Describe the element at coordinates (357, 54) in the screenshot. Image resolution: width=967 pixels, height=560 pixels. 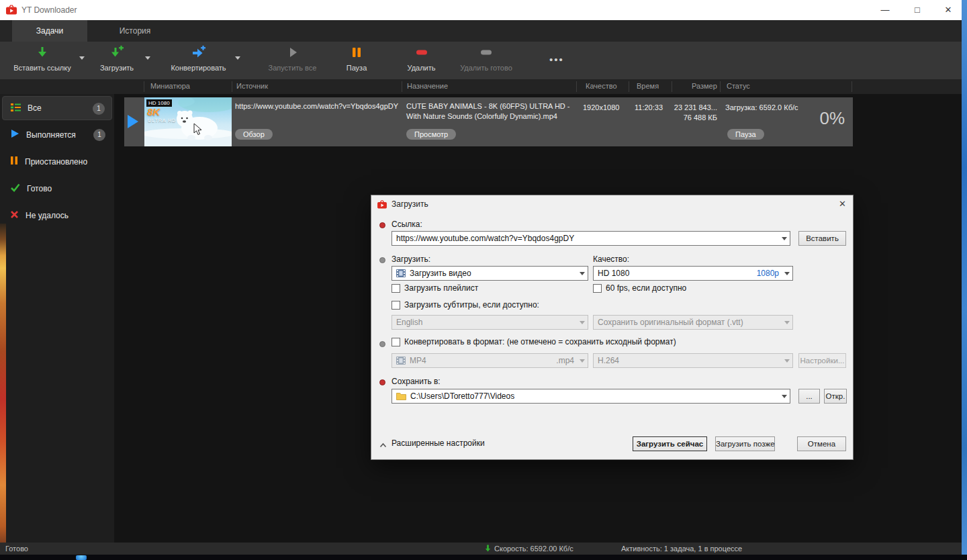
I see `pause-bars-icon` at that location.